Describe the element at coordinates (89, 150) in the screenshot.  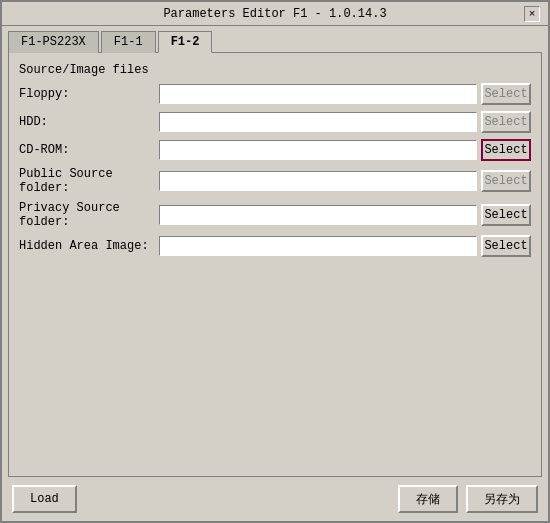
I see `cdrom-label: CD-ROM:` at that location.